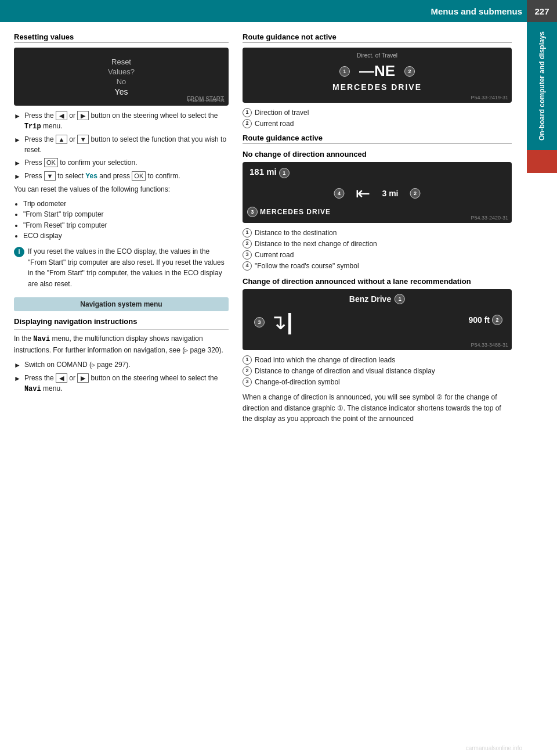  I want to click on route-bottom: 3 MERCEDES DRIVE, so click(289, 212).